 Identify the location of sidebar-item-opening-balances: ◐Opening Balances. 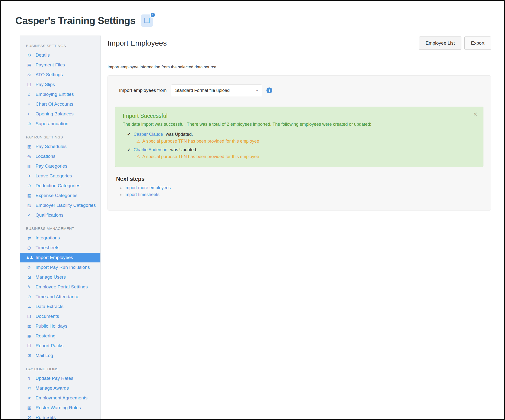
(60, 114).